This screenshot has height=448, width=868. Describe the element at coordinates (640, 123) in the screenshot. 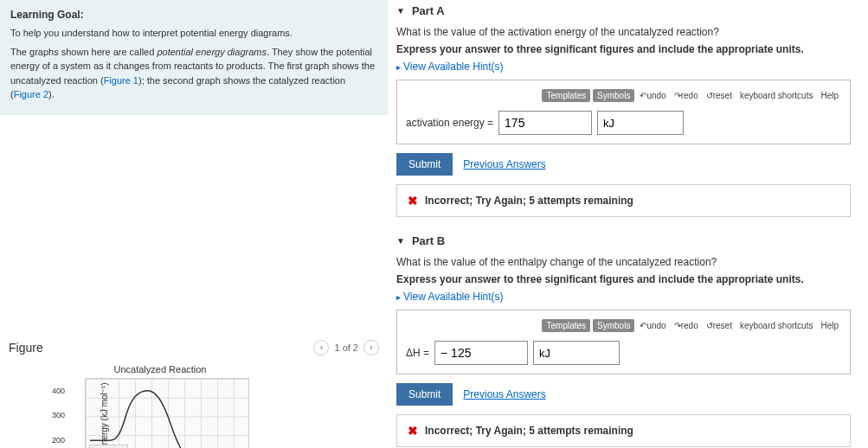

I see `part-a-unit-input` at that location.